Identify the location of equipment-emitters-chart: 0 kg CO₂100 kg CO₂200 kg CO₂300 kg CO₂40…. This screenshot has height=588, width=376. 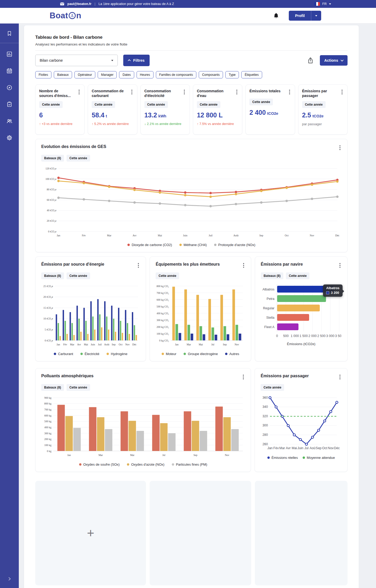
(200, 316).